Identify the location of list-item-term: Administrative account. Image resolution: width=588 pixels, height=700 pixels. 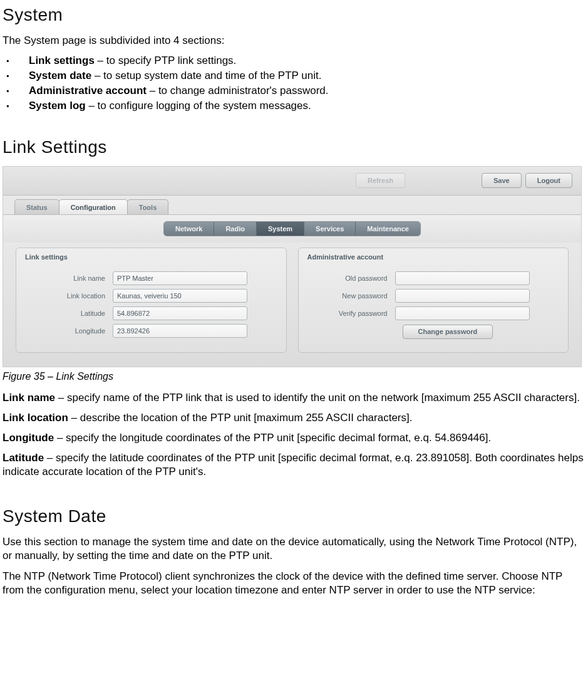
(88, 90).